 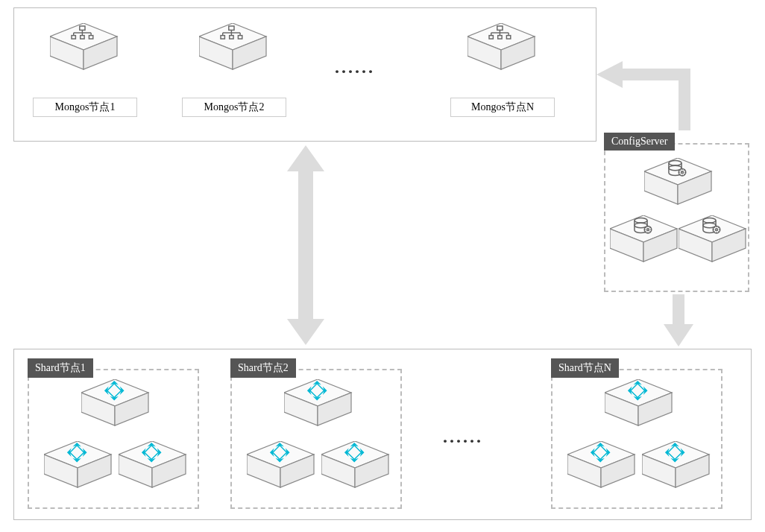 I want to click on arrow-config-to-shard, so click(x=679, y=320).